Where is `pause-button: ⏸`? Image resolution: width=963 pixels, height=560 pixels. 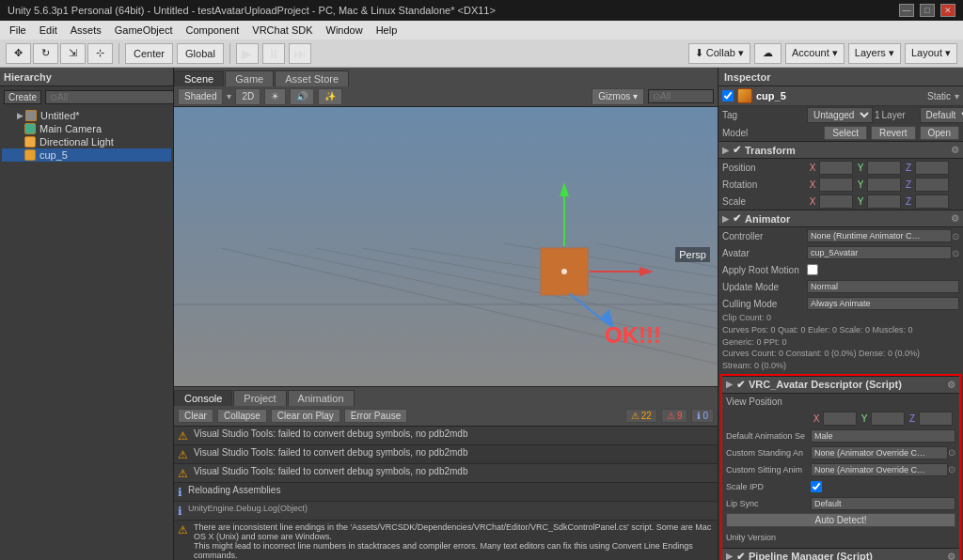
pause-button: ⏸ is located at coordinates (274, 54).